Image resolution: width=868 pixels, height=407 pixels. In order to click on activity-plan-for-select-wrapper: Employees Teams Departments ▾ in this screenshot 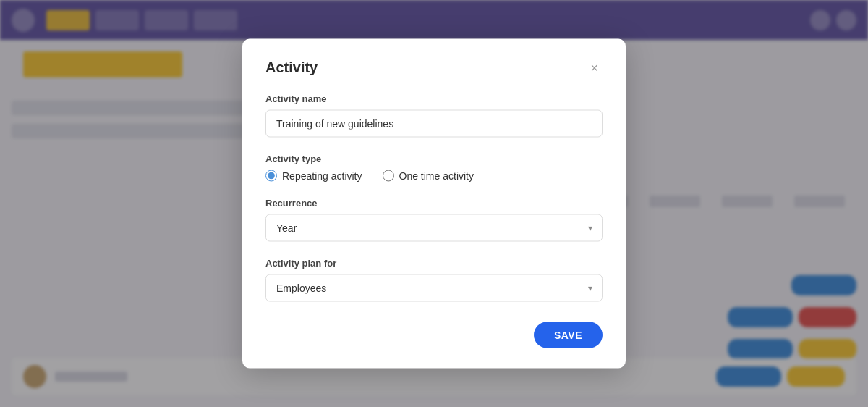, I will do `click(434, 288)`.